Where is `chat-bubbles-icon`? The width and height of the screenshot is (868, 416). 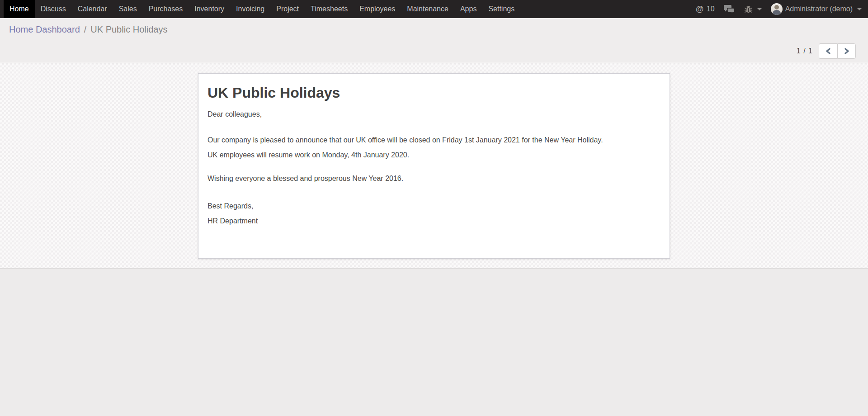 chat-bubbles-icon is located at coordinates (730, 9).